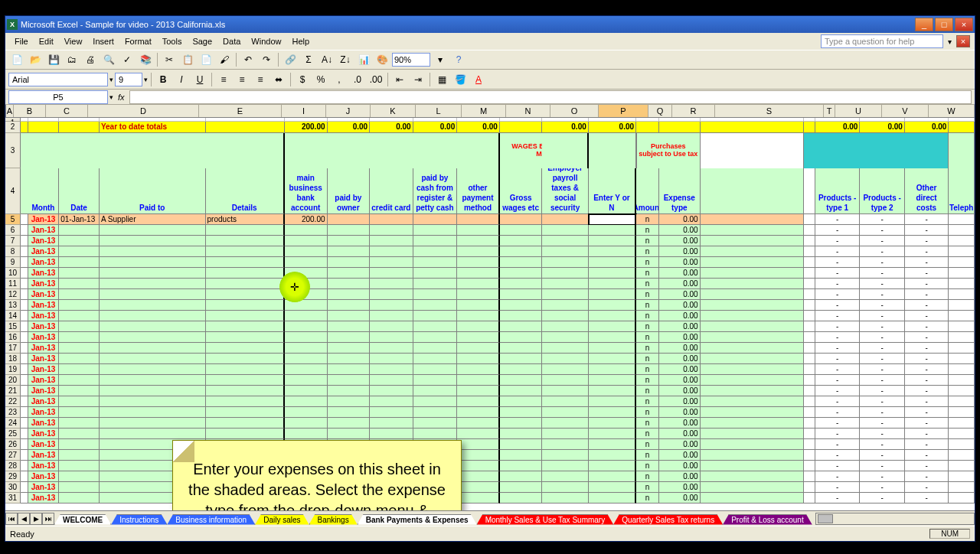  What do you see at coordinates (334, 520) in the screenshot?
I see `sheet-tab: Bankings` at bounding box center [334, 520].